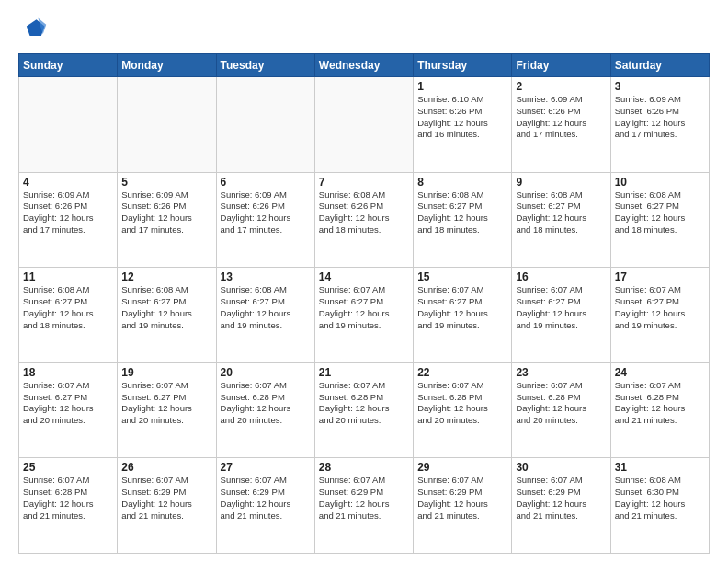 The width and height of the screenshot is (728, 563). Describe the element at coordinates (364, 506) in the screenshot. I see `calendar-cell: 28Sunrise: 6:07 AM Sunset: 6:29 PM Dayli…` at that location.